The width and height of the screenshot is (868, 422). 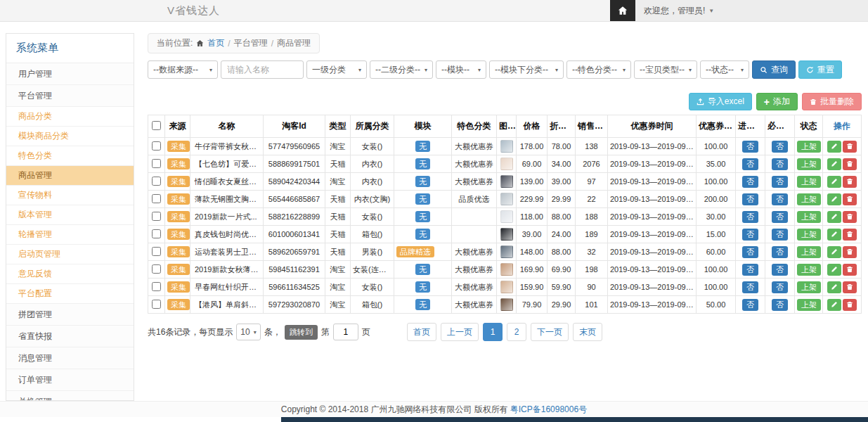 I want to click on sidebar-item: 省直快报, so click(x=70, y=336).